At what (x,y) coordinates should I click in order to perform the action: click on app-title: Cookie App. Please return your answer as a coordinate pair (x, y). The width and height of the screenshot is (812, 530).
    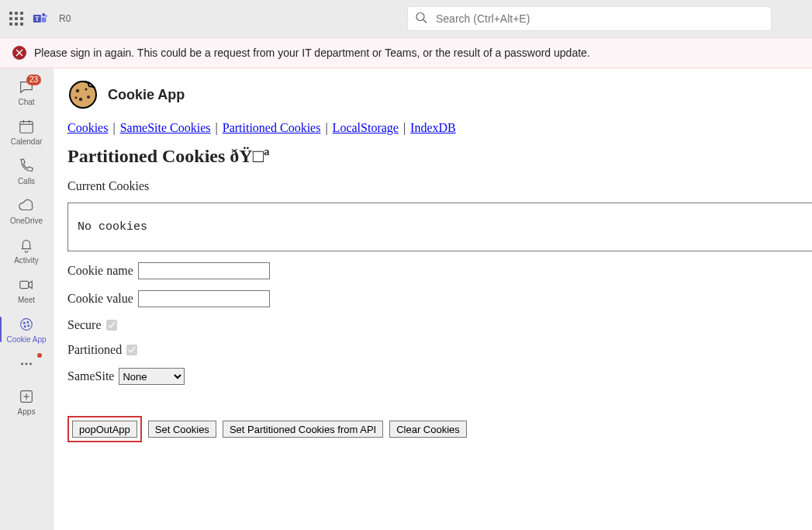
    Looking at the image, I should click on (146, 95).